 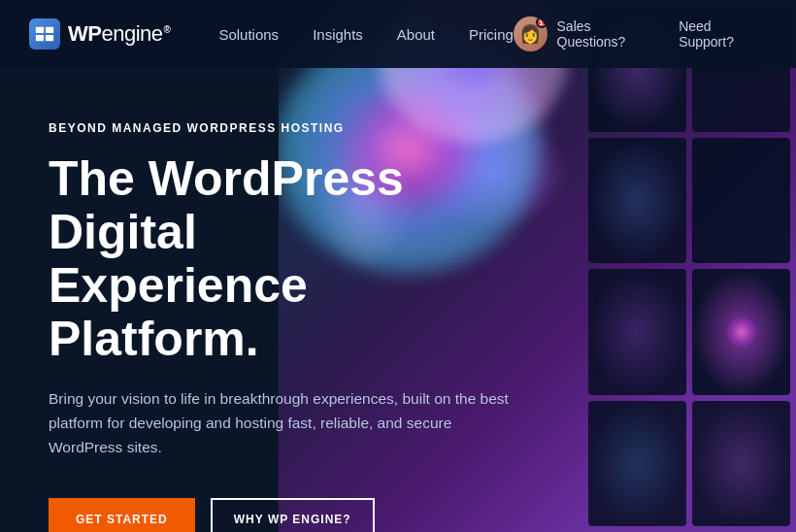 I want to click on sales-questions-link: Sales Questions?, so click(x=609, y=34).